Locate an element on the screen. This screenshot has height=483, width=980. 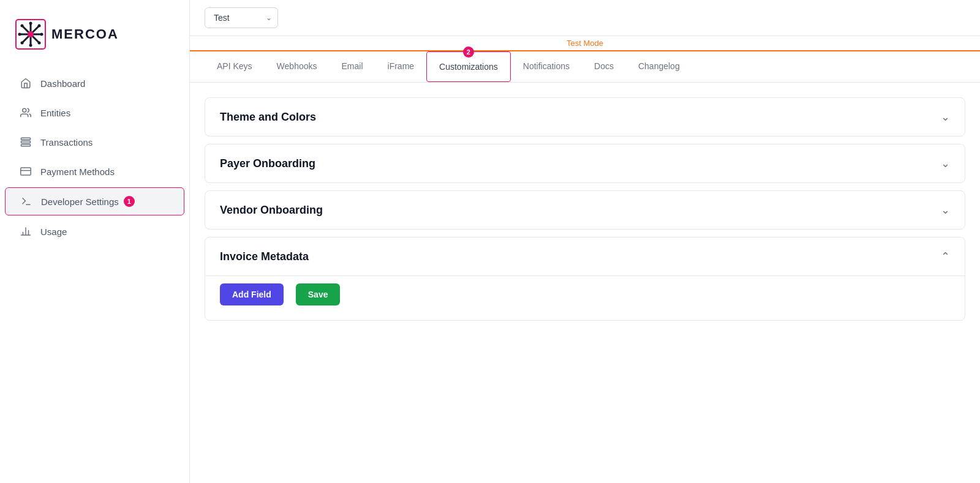
vendor-onboarding-section: Vendor Onboarding ⌄ is located at coordinates (585, 210).